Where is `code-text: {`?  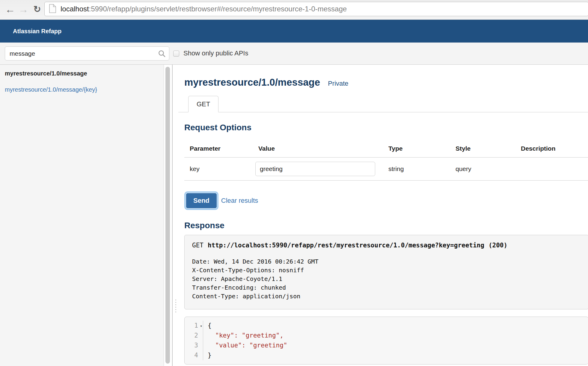 code-text: { is located at coordinates (207, 326).